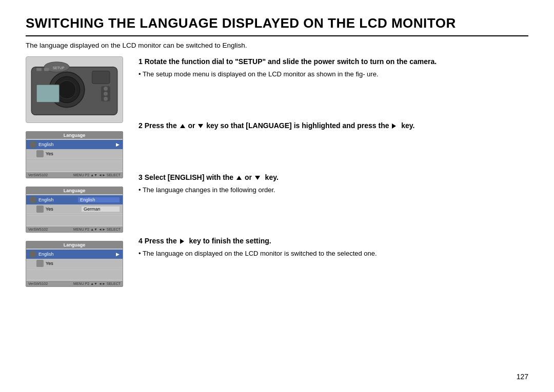 The width and height of the screenshot is (554, 392). What do you see at coordinates (38, 284) in the screenshot?
I see `lcd-version-3: VerSWS102` at bounding box center [38, 284].